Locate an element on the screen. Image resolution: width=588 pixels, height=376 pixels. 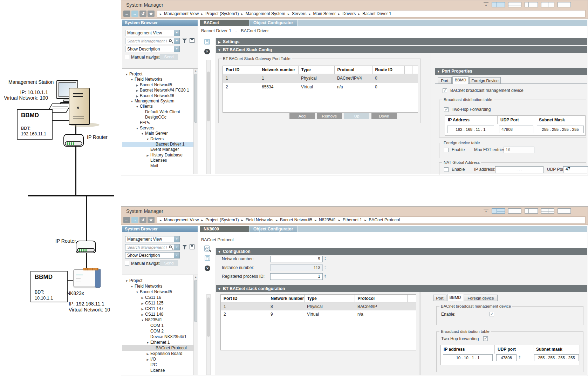
tab-foreign-device: Foreign Device is located at coordinates (485, 81).